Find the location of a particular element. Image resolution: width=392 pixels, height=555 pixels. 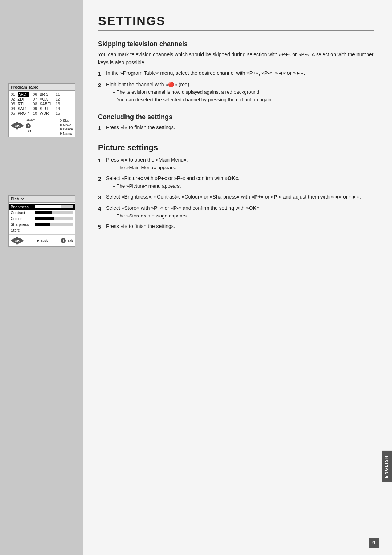

pic-step-content-5: Press »i« to finish the settings. is located at coordinates (240, 227).